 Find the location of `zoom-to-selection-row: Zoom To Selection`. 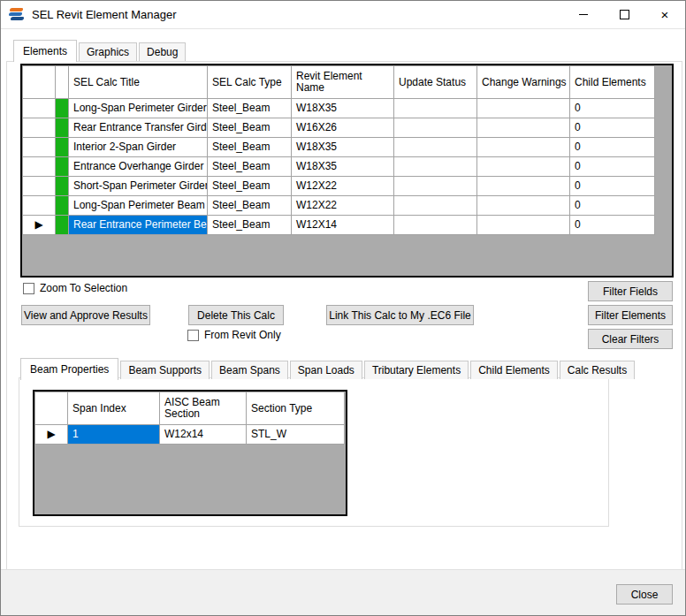

zoom-to-selection-row: Zoom To Selection is located at coordinates (75, 288).